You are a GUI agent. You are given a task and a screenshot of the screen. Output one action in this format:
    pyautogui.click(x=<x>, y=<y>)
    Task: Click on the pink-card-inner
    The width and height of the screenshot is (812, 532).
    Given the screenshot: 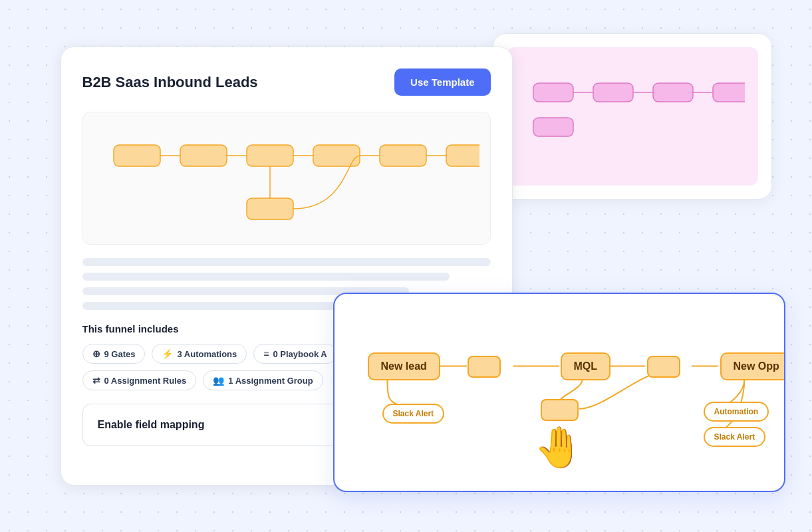 What is the action you would take?
    pyautogui.click(x=632, y=116)
    